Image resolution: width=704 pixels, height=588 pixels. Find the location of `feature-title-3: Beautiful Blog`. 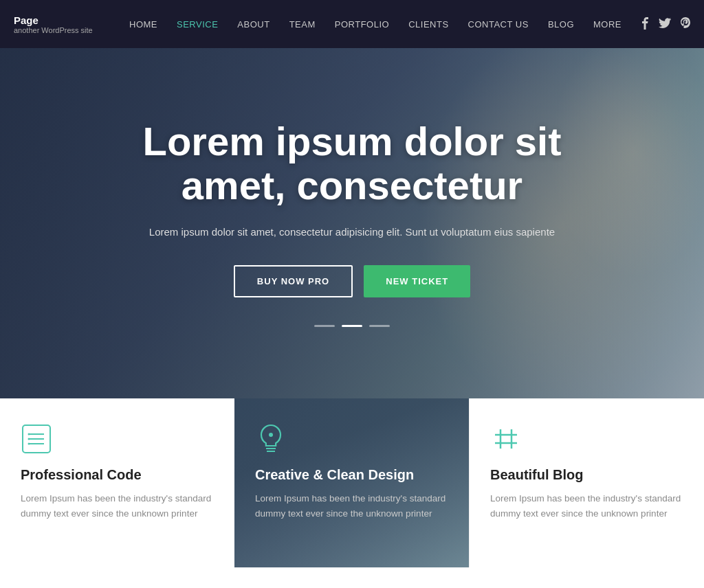

feature-title-3: Beautiful Blog is located at coordinates (587, 475).